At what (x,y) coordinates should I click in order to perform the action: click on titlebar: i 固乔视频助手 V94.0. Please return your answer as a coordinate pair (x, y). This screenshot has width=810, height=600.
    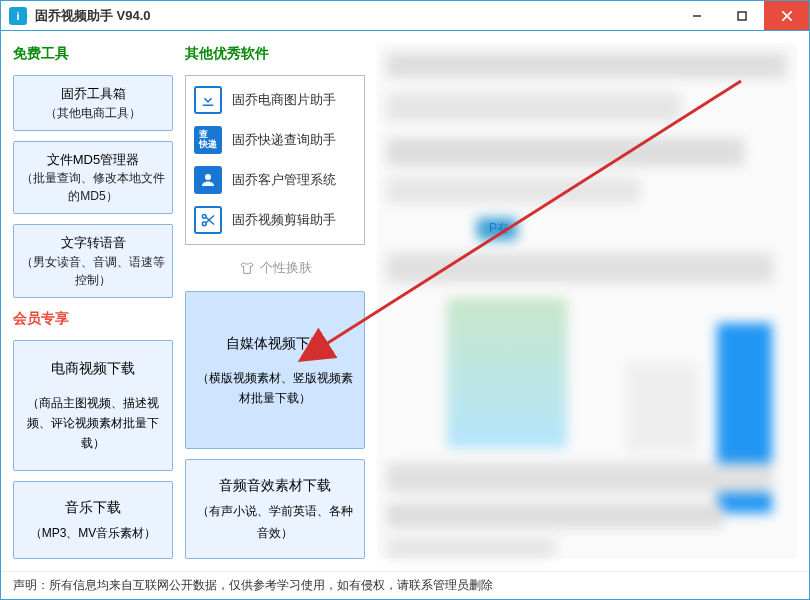
    Looking at the image, I should click on (405, 16).